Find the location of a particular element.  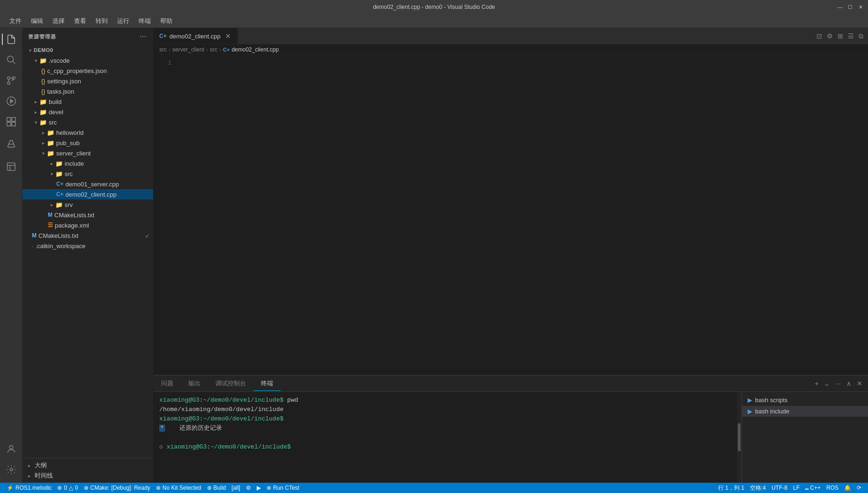

breadcrumb-src2: src is located at coordinates (214, 50).